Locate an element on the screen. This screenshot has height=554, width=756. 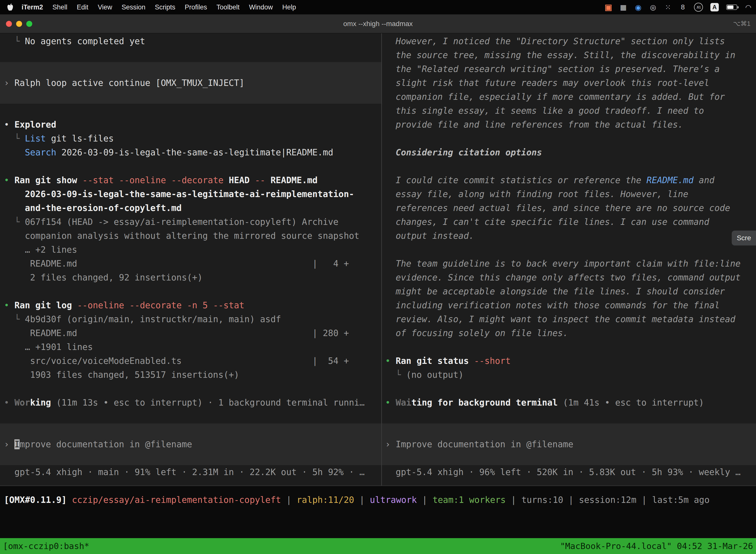
tmux-host-clock: "MacBook-Pro-44.local" 04:52 31-Mar-26 is located at coordinates (656, 546).